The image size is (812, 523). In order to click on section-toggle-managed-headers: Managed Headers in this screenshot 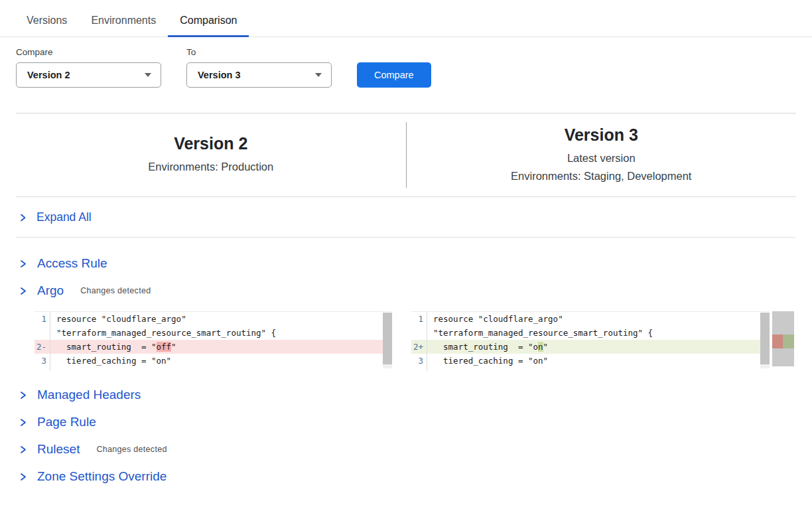, I will do `click(406, 395)`.